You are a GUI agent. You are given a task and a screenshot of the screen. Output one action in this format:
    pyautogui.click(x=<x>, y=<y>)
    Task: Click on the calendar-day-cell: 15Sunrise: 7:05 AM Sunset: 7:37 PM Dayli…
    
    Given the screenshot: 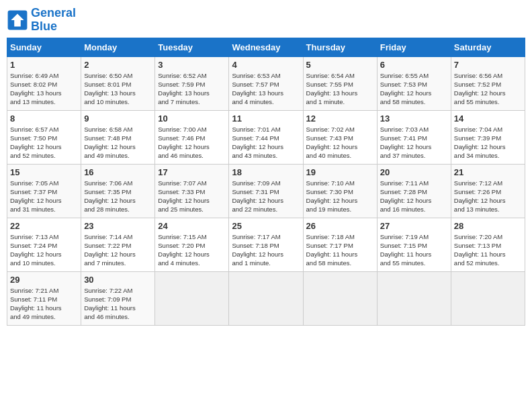 What is the action you would take?
    pyautogui.click(x=44, y=191)
    